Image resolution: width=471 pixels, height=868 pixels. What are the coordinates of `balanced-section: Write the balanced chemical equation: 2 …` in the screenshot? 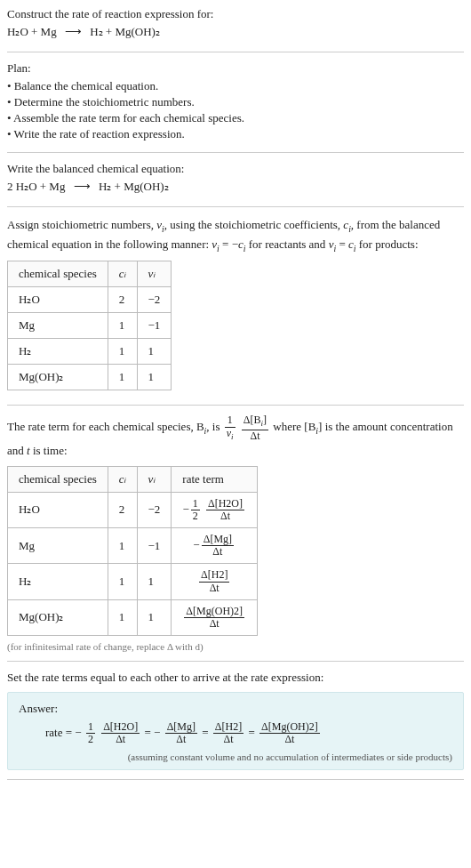 It's located at (236, 180).